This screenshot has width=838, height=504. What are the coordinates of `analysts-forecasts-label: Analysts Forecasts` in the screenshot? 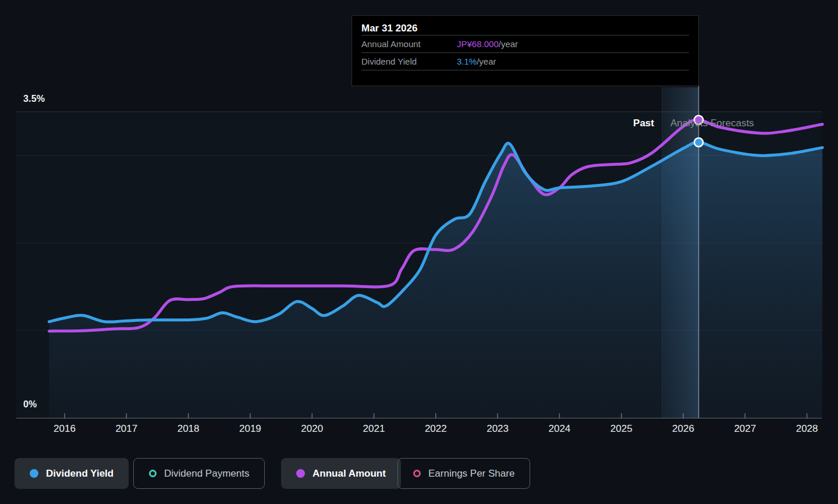 It's located at (712, 123).